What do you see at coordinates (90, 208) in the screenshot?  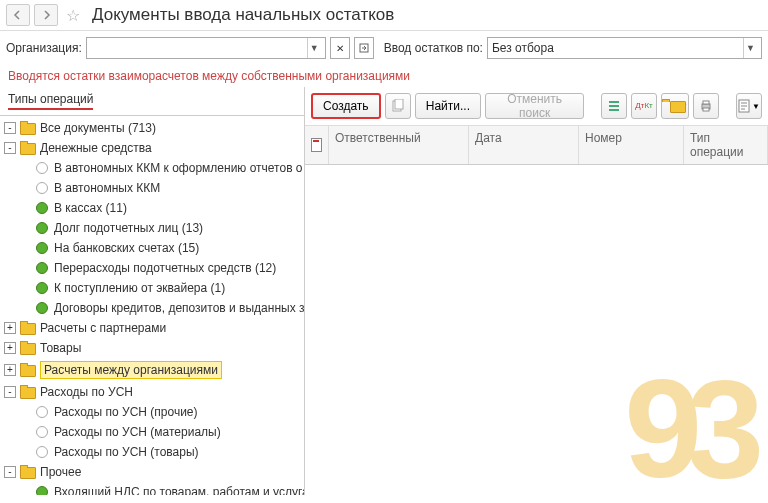 I see `tree-item-label: В кассах (11)` at bounding box center [90, 208].